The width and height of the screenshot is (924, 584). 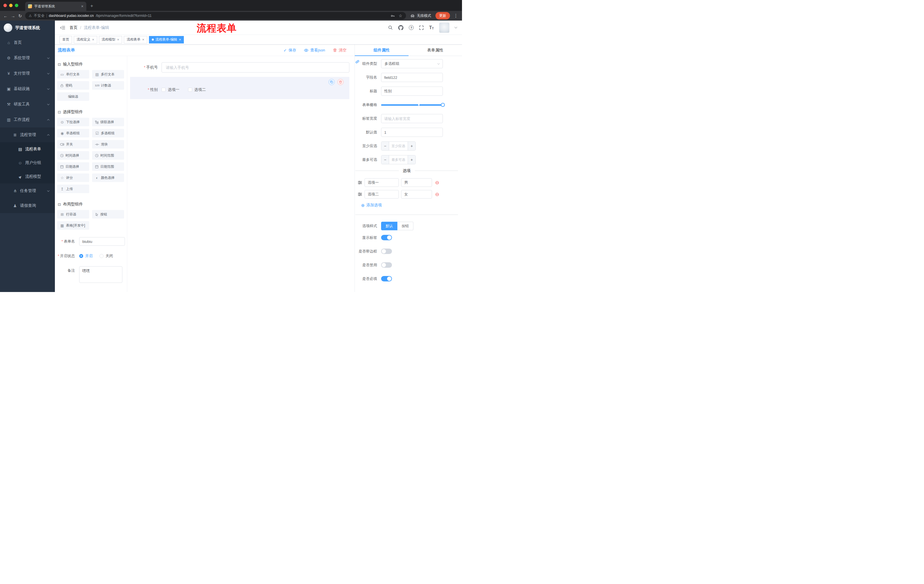 I want to click on security-warning-icon: ⚠, so click(x=30, y=16).